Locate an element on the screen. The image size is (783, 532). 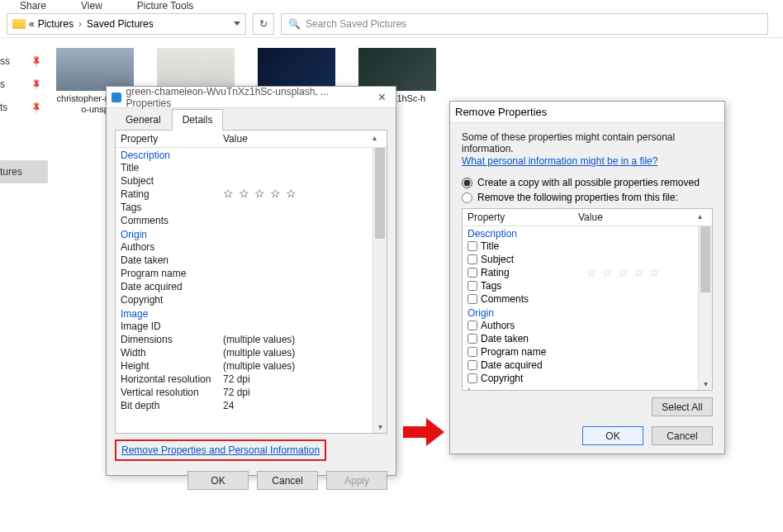
nav-item-label: ss is located at coordinates (5, 61).